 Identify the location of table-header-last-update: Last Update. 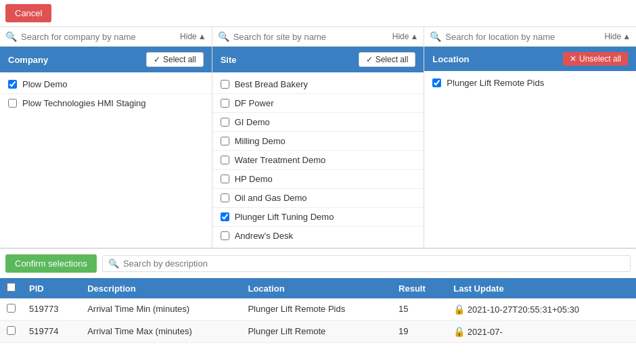
(541, 288).